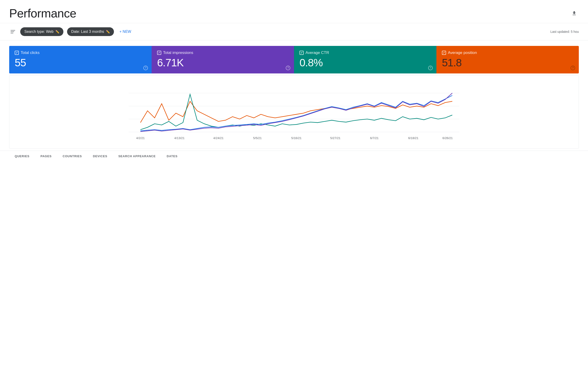 This screenshot has height=392, width=588. Describe the element at coordinates (159, 53) in the screenshot. I see `impressions-checkbox` at that location.